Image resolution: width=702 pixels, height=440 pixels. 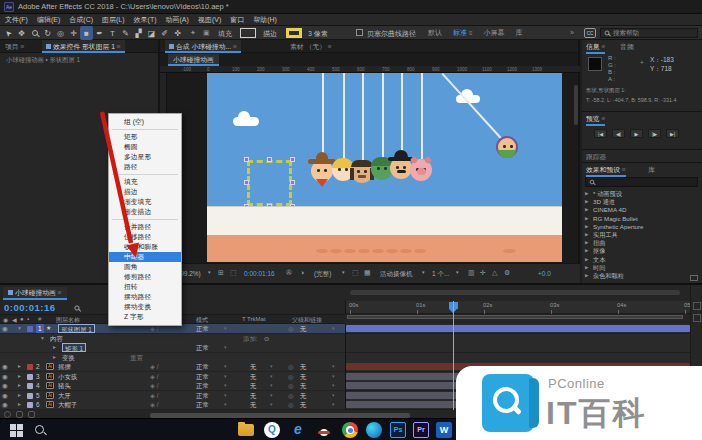 What do you see at coordinates (86, 33) in the screenshot?
I see `shape-tool: ■` at bounding box center [86, 33].